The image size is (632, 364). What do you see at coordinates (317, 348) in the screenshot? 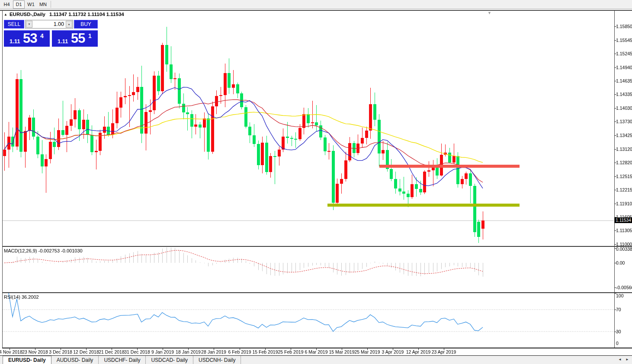
I see `pane-separator-bottom` at bounding box center [317, 348].